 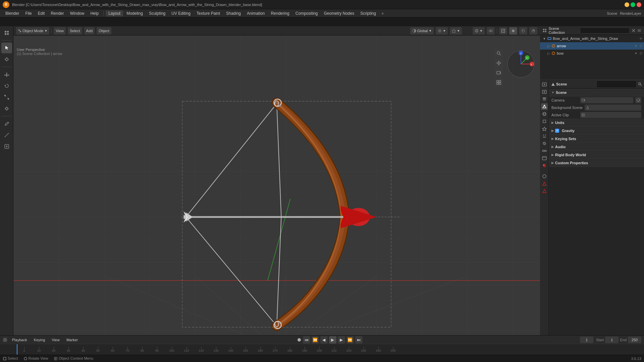 I want to click on scene-section-header: ▼ Scene, so click(x=596, y=93).